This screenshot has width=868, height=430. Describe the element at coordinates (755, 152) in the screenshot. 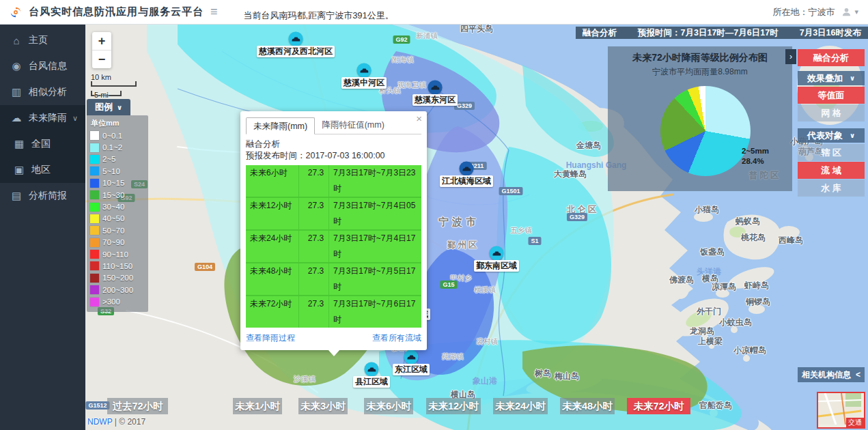

I see `pie-tooltip-label: 2~5mm` at that location.